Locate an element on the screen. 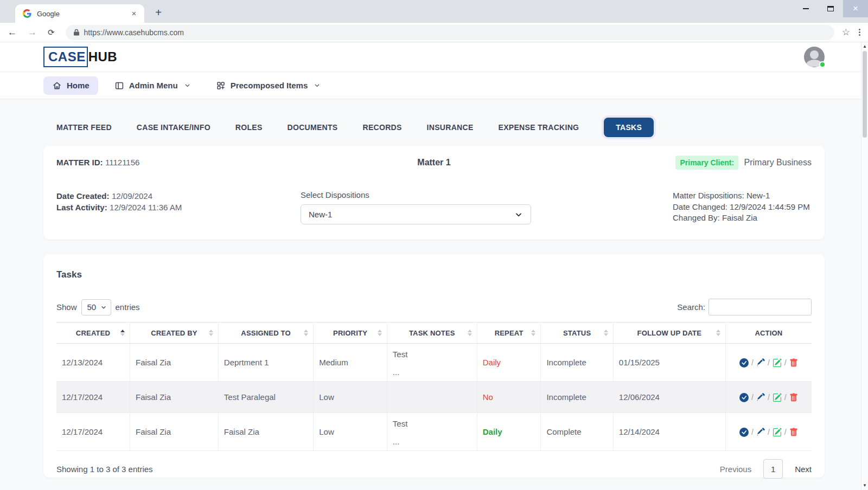  repeat-cell: No is located at coordinates (509, 397).